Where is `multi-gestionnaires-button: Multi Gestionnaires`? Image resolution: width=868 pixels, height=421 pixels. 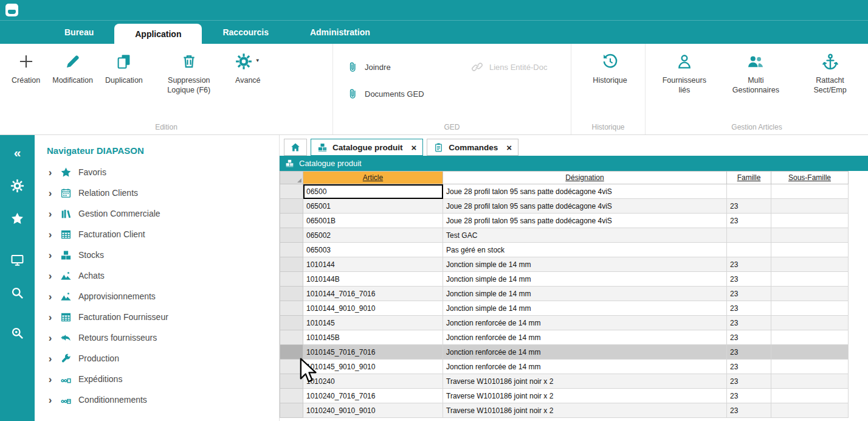
multi-gestionnaires-button: Multi Gestionnaires is located at coordinates (756, 74).